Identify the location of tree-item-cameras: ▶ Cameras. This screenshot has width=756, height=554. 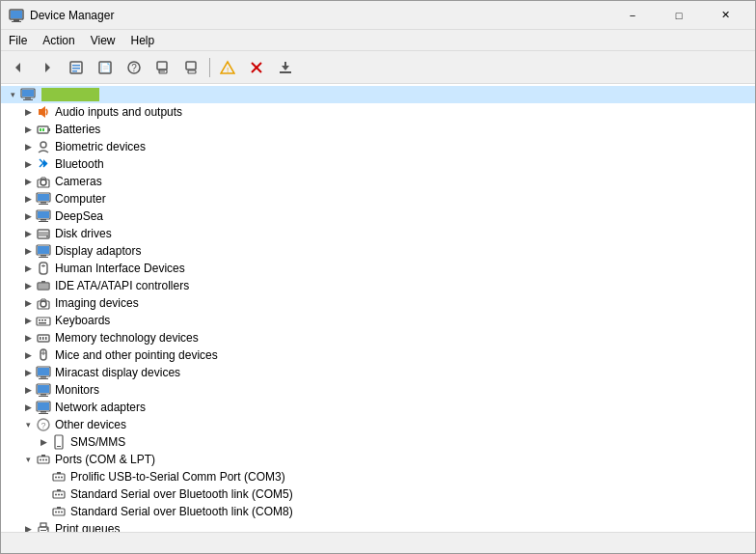
(378, 181).